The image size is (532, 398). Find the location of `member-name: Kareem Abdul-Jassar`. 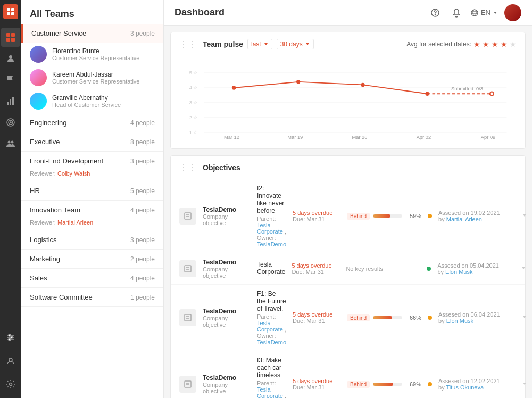

member-name: Kareem Abdul-Jassar is located at coordinates (103, 74).